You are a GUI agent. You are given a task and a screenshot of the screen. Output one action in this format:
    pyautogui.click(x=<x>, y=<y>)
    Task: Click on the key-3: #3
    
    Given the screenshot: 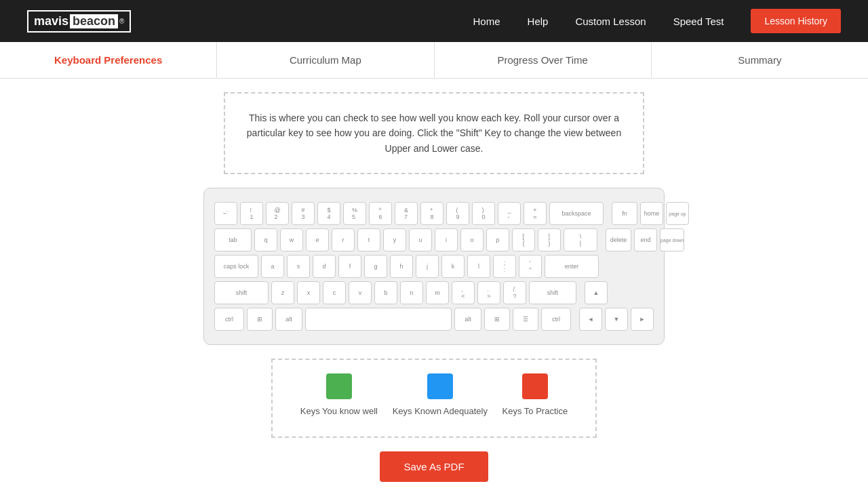 What is the action you would take?
    pyautogui.click(x=303, y=214)
    